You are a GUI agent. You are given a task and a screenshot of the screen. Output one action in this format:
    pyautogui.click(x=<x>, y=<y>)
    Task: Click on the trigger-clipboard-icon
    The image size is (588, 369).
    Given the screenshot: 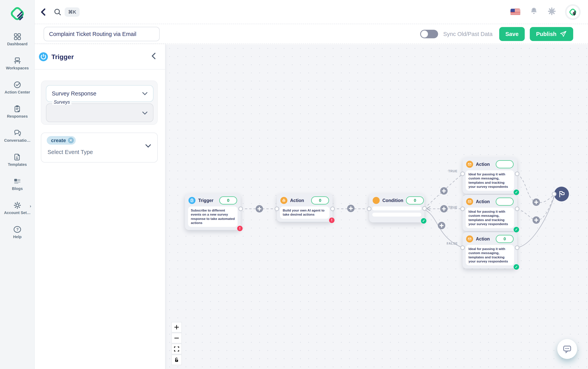 What is the action you would take?
    pyautogui.click(x=192, y=200)
    